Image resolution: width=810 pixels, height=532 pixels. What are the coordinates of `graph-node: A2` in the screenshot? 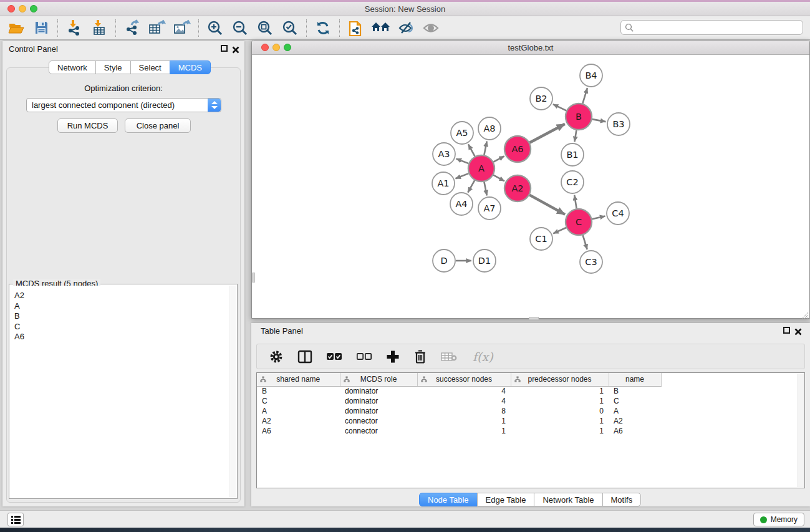 It's located at (518, 188).